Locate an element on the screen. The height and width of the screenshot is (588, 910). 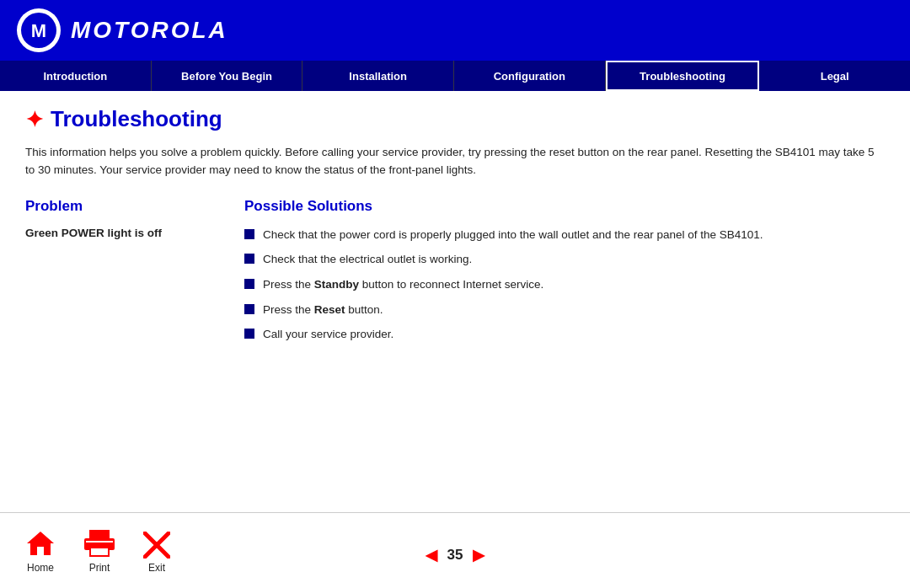
list-item: Check that the power cord is properly pl… is located at coordinates (565, 235).